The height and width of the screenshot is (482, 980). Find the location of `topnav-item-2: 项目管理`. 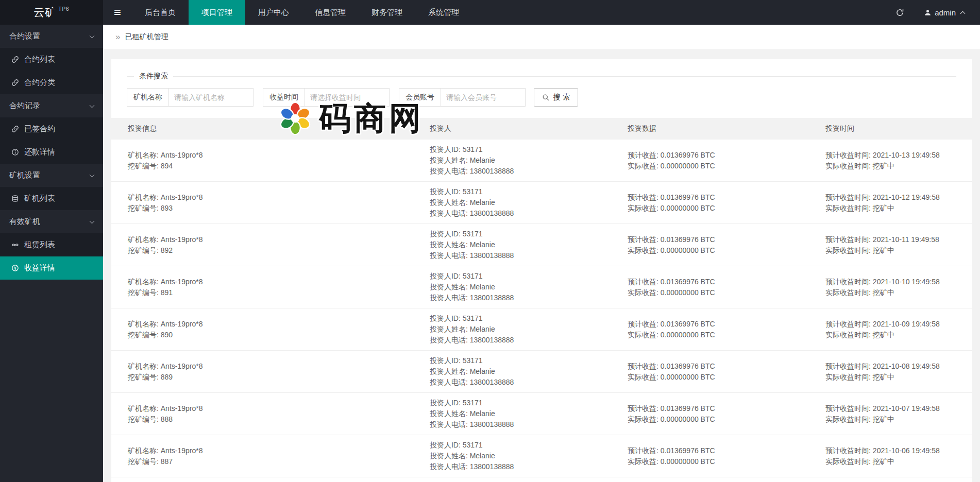

topnav-item-2: 项目管理 is located at coordinates (217, 12).